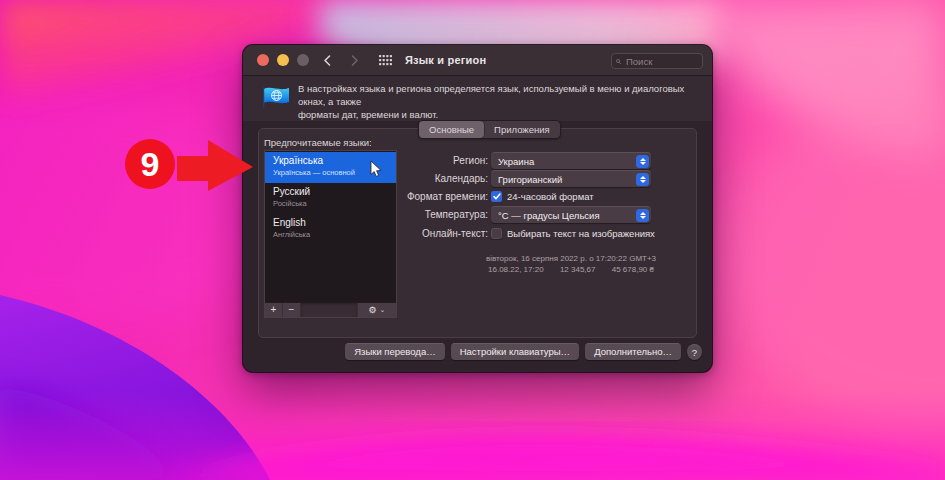 The height and width of the screenshot is (480, 945). Describe the element at coordinates (327, 60) in the screenshot. I see `chevron-left-icon` at that location.